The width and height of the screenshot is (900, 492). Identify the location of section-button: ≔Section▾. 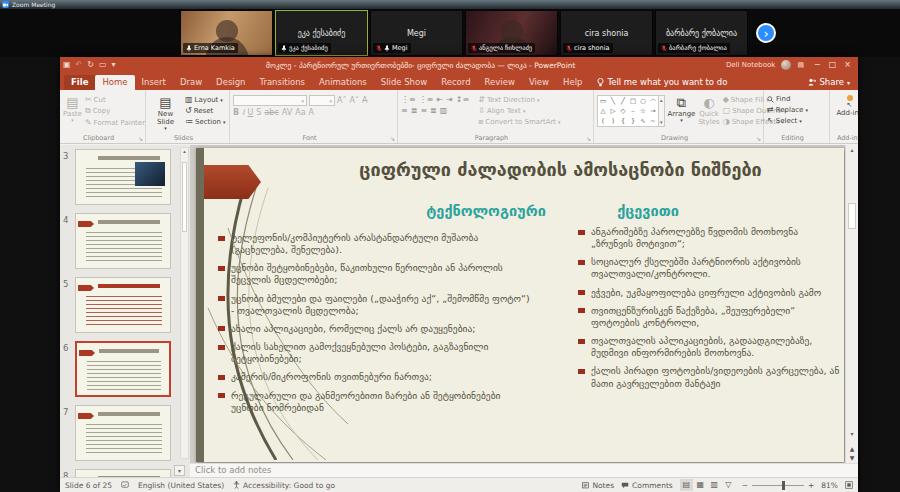
(206, 122).